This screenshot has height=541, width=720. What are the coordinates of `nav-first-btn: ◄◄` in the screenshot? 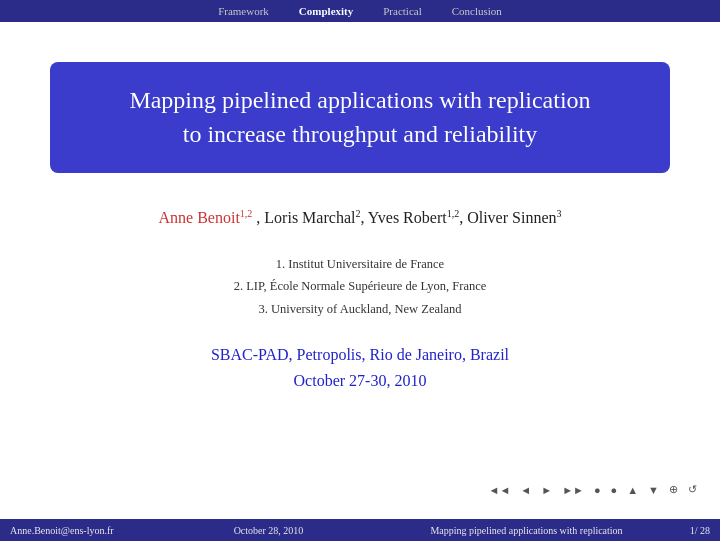 It's located at (500, 490).